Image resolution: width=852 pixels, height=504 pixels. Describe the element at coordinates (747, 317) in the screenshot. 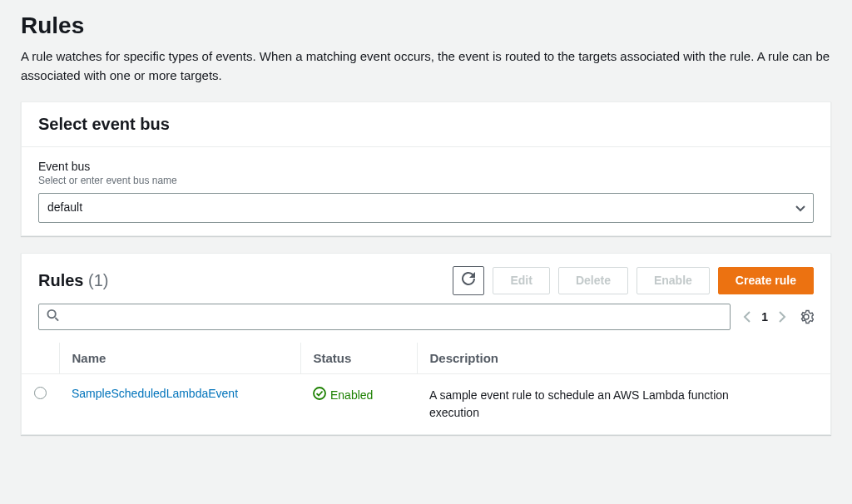

I see `previous-page-button` at that location.